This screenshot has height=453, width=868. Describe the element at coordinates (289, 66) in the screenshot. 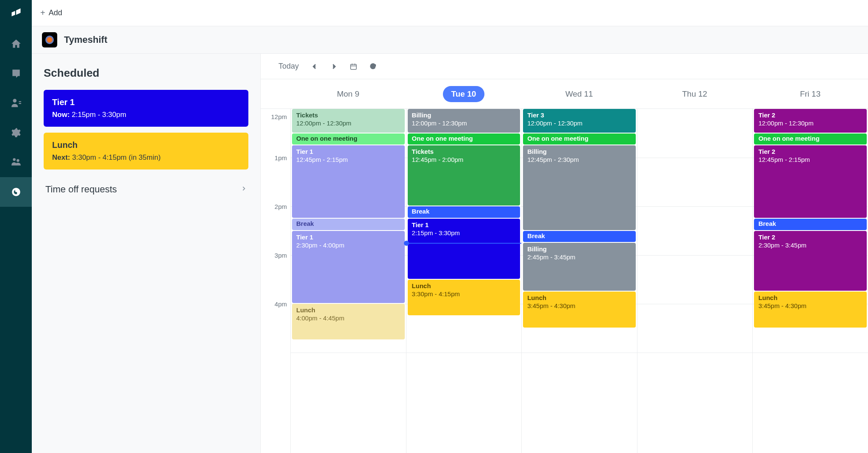

I see `today-button: Today` at that location.